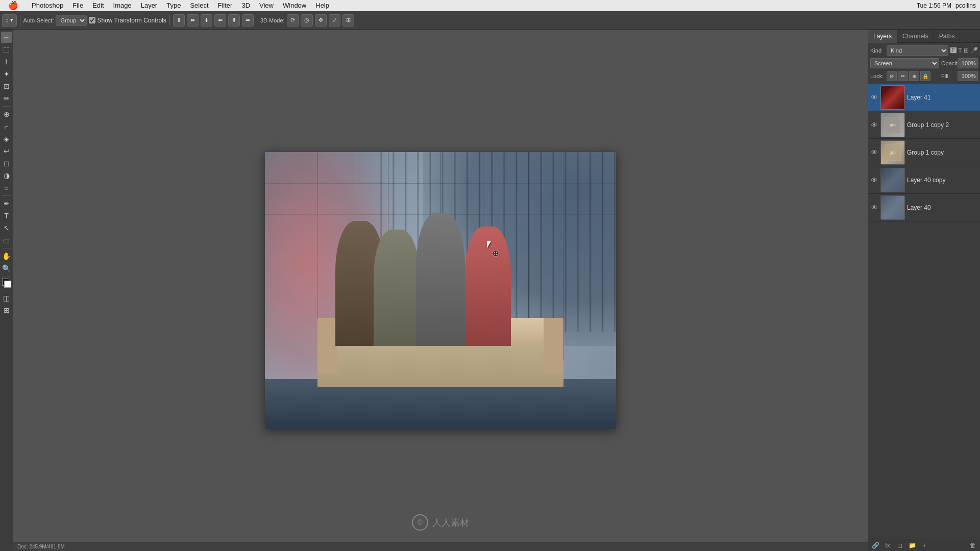 This screenshot has width=980, height=551. What do you see at coordinates (924, 180) in the screenshot?
I see `layer-item-layer40copy: 👁 Layer 40 copy` at bounding box center [924, 180].